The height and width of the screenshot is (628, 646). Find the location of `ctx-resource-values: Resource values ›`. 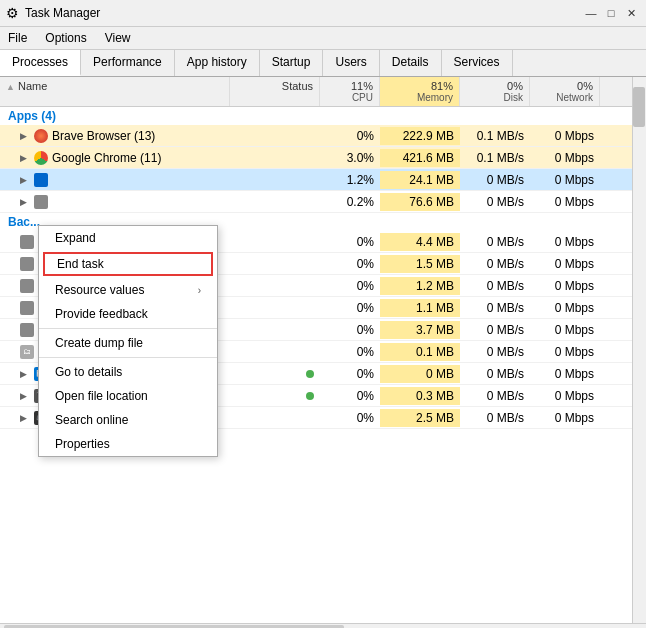

ctx-resource-values: Resource values › is located at coordinates (128, 290).